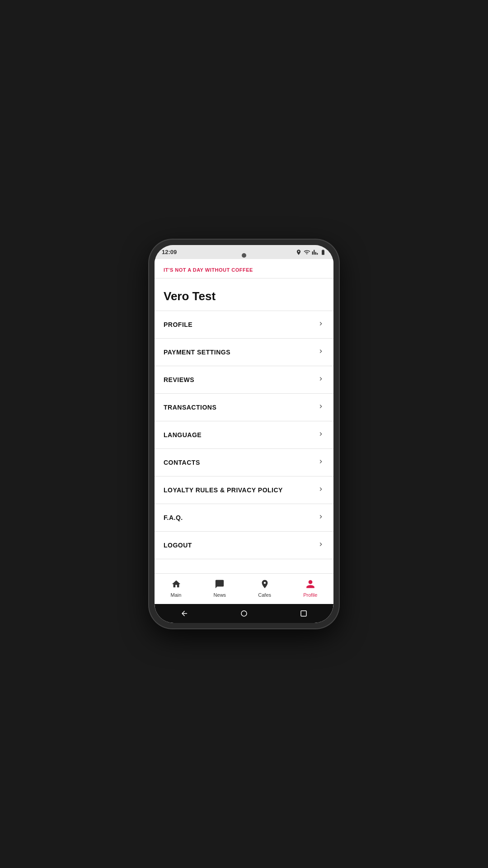  Describe the element at coordinates (307, 252) in the screenshot. I see `wifi-icon` at that location.